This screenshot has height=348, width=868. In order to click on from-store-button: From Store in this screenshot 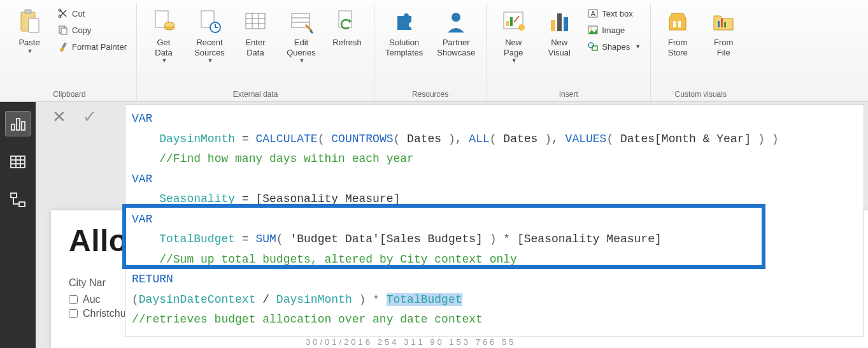, I will do `click(678, 33)`.